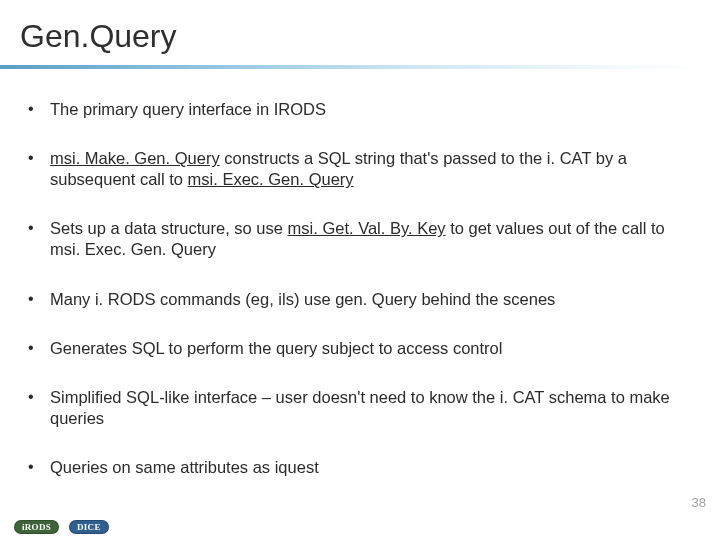 The image size is (720, 540). Describe the element at coordinates (359, 408) in the screenshot. I see `bullet-item: Simplified SQL-like interface – user doe…` at that location.